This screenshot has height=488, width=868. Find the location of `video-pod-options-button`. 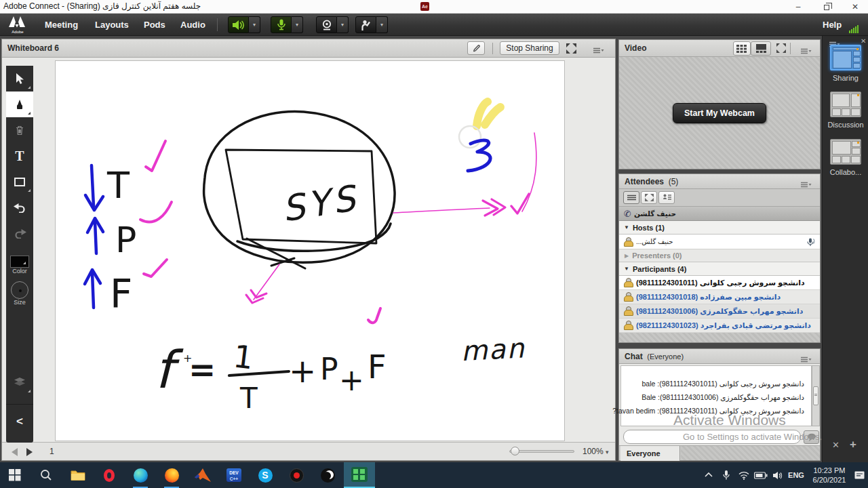

video-pod-options-button is located at coordinates (806, 52).